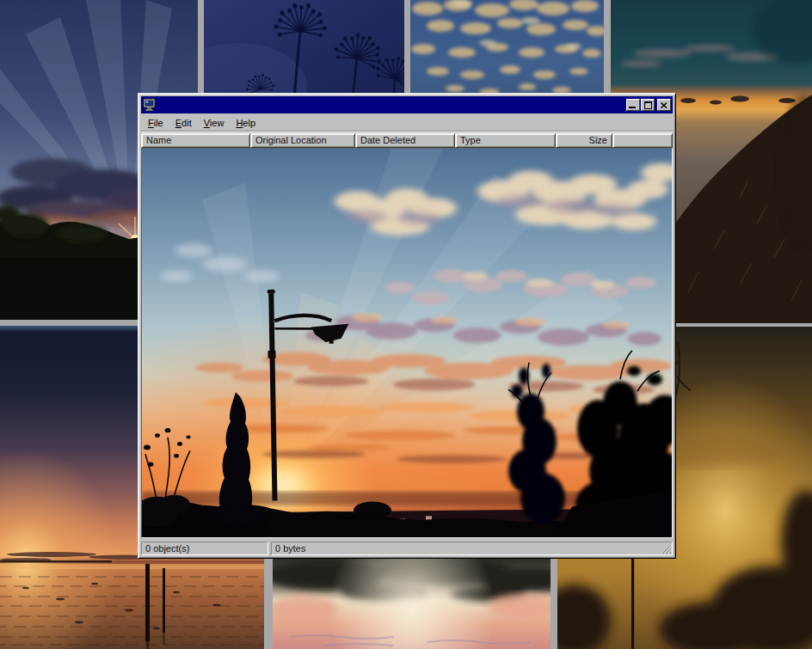  I want to click on column-header-original-location: Original Location, so click(303, 141).